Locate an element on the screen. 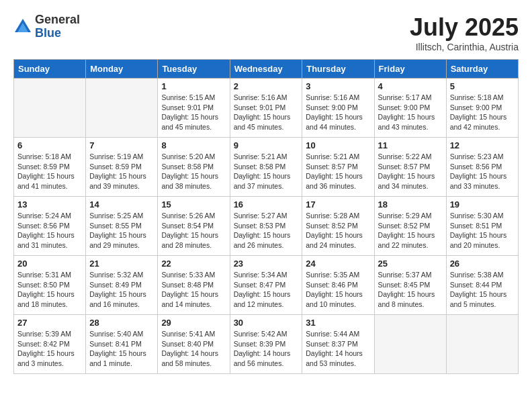 Image resolution: width=532 pixels, height=411 pixels. logo-icon is located at coordinates (23, 27).